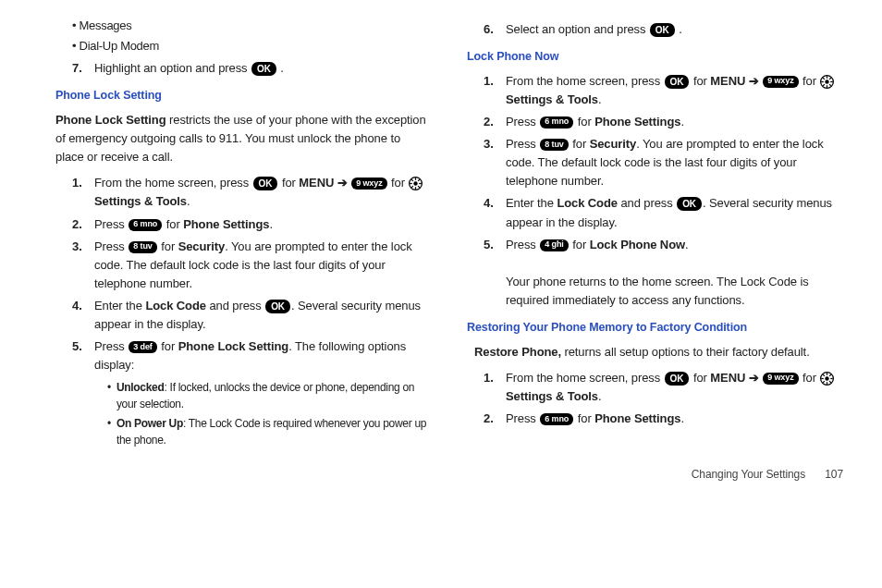 The height and width of the screenshot is (588, 882). Describe the element at coordinates (251, 26) in the screenshot. I see `bullet-messages: Messages` at that location.